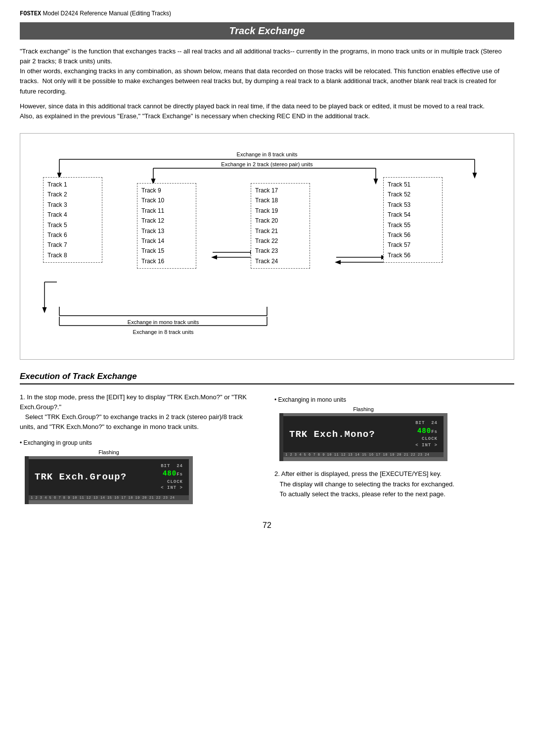  I want to click on track-item: Track 10, so click(167, 200).